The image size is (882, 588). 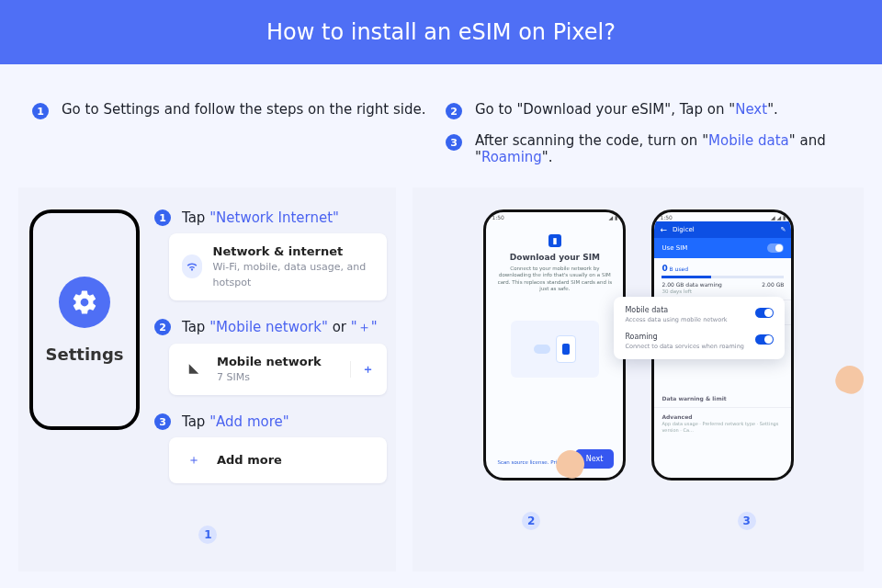 What do you see at coordinates (85, 355) in the screenshot?
I see `settings-label: Settings` at bounding box center [85, 355].